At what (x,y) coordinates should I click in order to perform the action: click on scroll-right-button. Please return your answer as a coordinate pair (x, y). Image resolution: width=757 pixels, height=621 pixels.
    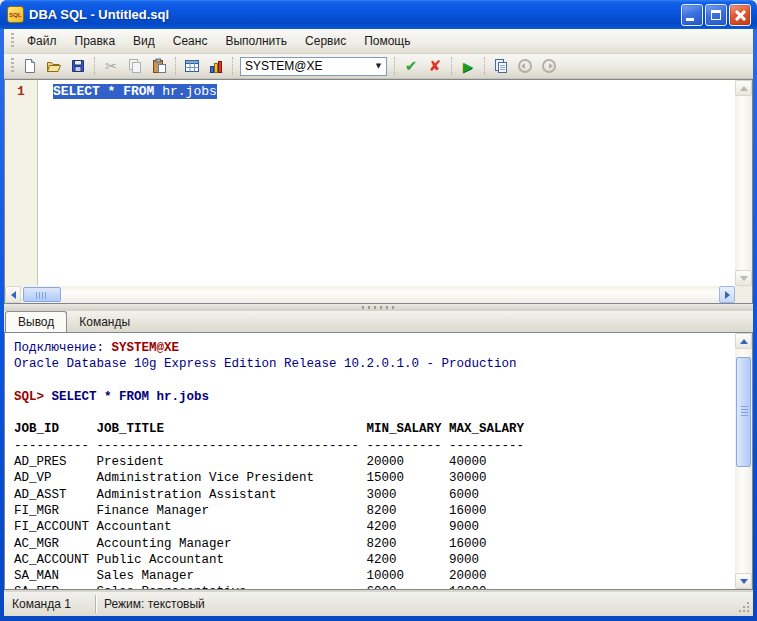
    Looking at the image, I should click on (727, 294).